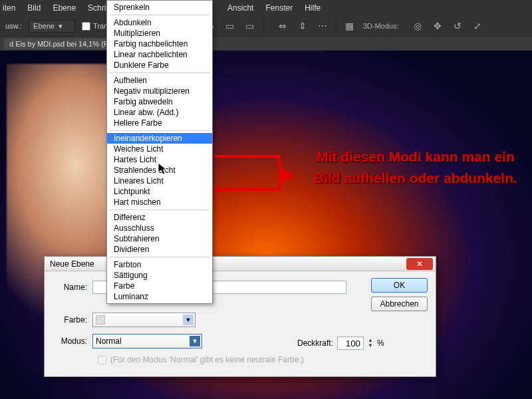  Describe the element at coordinates (207, 360) in the screenshot. I see `neutral-fill-label: (Für den Modus 'Normal' gibt es keine ne…` at that location.